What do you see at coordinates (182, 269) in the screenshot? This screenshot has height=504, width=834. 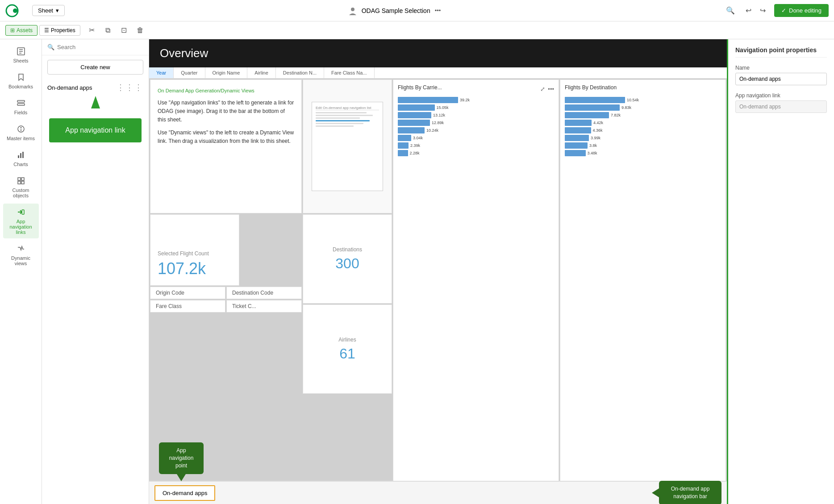 I see `kpi-flight-count-value: 107.2k` at bounding box center [182, 269].